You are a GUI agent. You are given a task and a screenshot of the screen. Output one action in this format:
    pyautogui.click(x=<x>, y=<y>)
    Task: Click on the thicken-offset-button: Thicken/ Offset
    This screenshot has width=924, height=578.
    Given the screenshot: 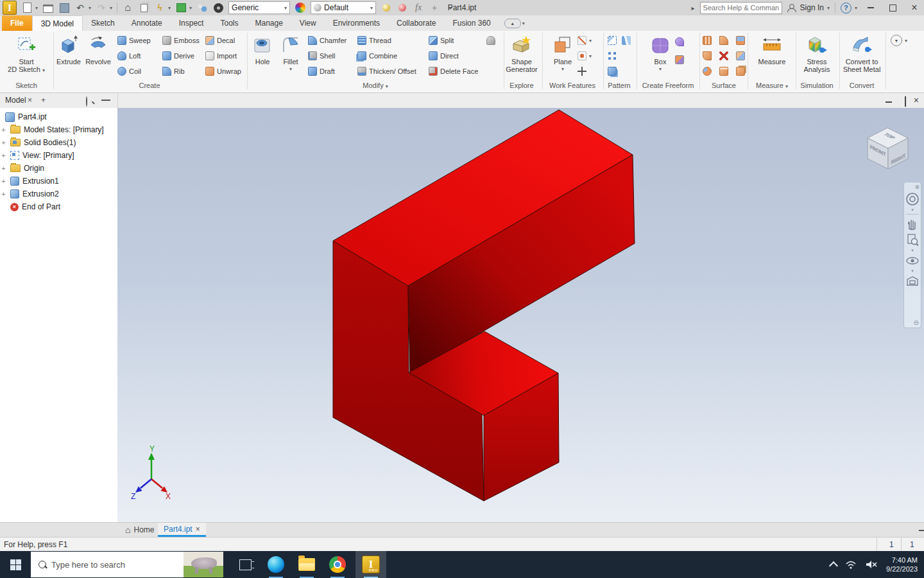 What is the action you would take?
    pyautogui.click(x=387, y=71)
    